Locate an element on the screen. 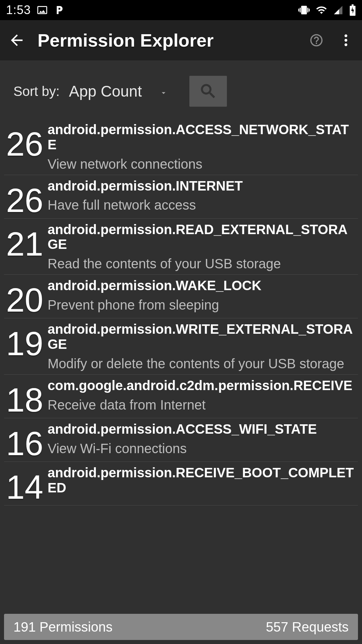 This screenshot has width=362, height=644. help-button is located at coordinates (316, 40).